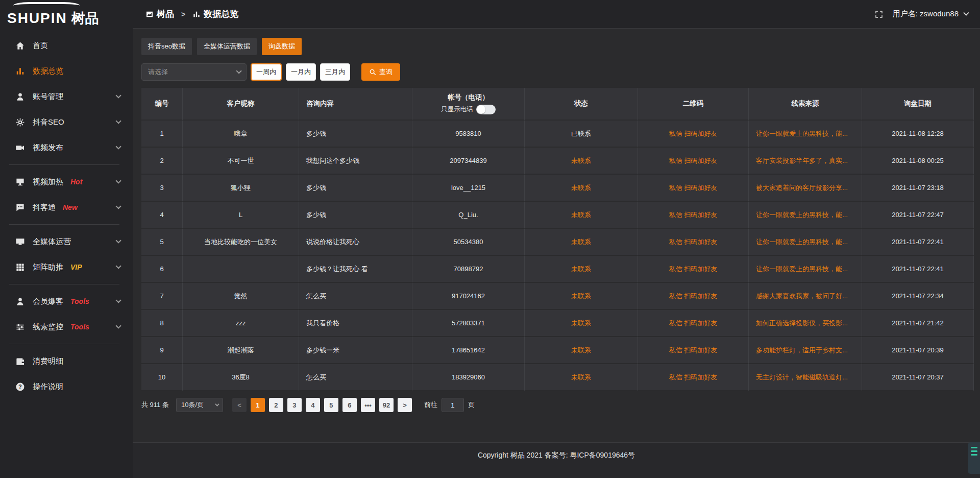 This screenshot has width=980, height=478. What do you see at coordinates (80, 301) in the screenshot?
I see `sidebar-item-badge: Tools` at bounding box center [80, 301].